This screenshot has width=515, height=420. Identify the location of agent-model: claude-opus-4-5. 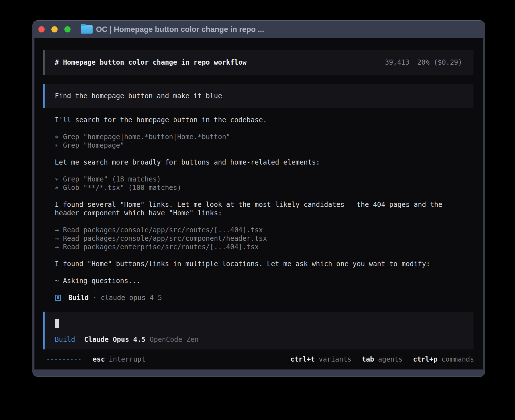
(132, 298).